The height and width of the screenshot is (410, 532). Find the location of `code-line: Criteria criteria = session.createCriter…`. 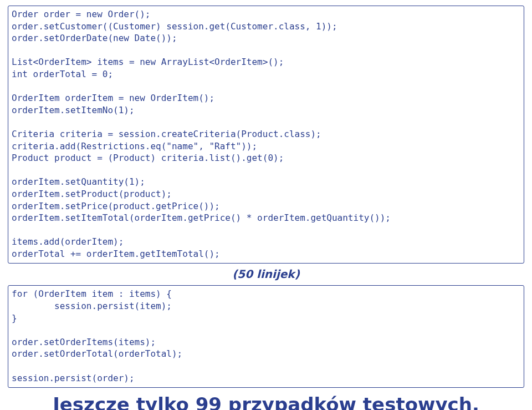

code-line: Criteria criteria = session.createCriter… is located at coordinates (166, 134).